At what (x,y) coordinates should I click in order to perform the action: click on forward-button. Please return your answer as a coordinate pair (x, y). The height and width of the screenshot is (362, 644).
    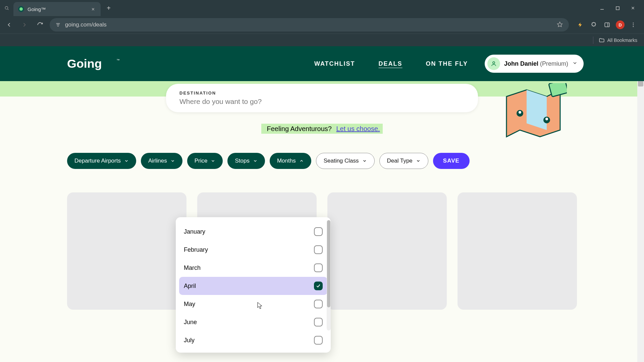
    Looking at the image, I should click on (24, 25).